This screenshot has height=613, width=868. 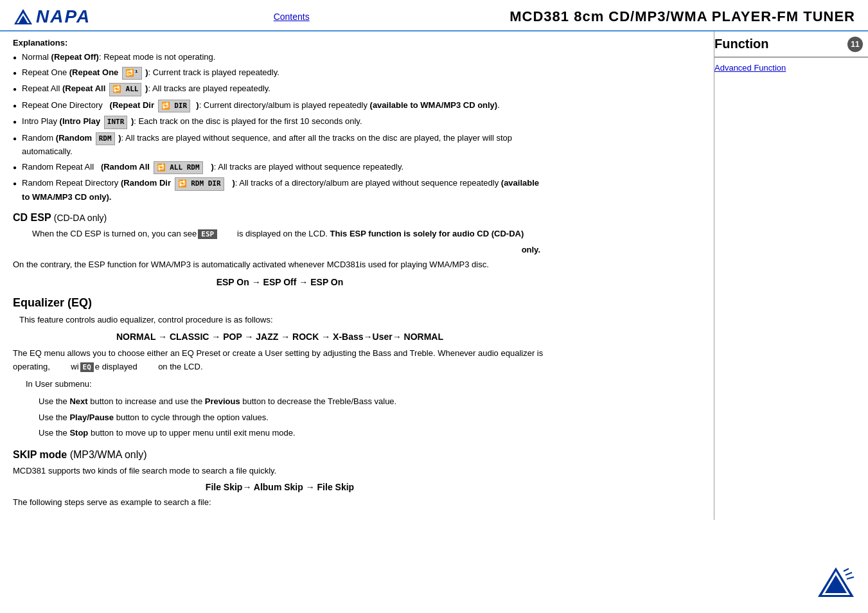 I want to click on badge-repeat-one: 🔂¹, so click(x=132, y=73).